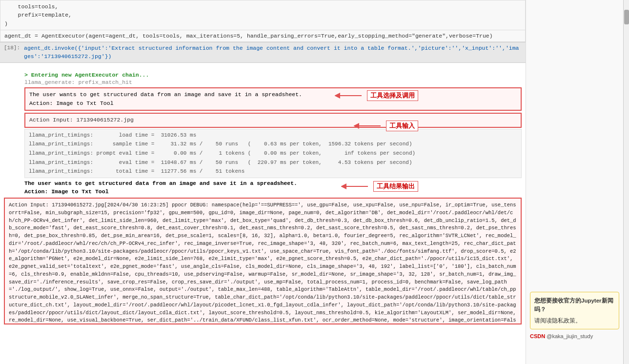  What do you see at coordinates (538, 336) in the screenshot?
I see `csdn-link: CSDN` at bounding box center [538, 336].